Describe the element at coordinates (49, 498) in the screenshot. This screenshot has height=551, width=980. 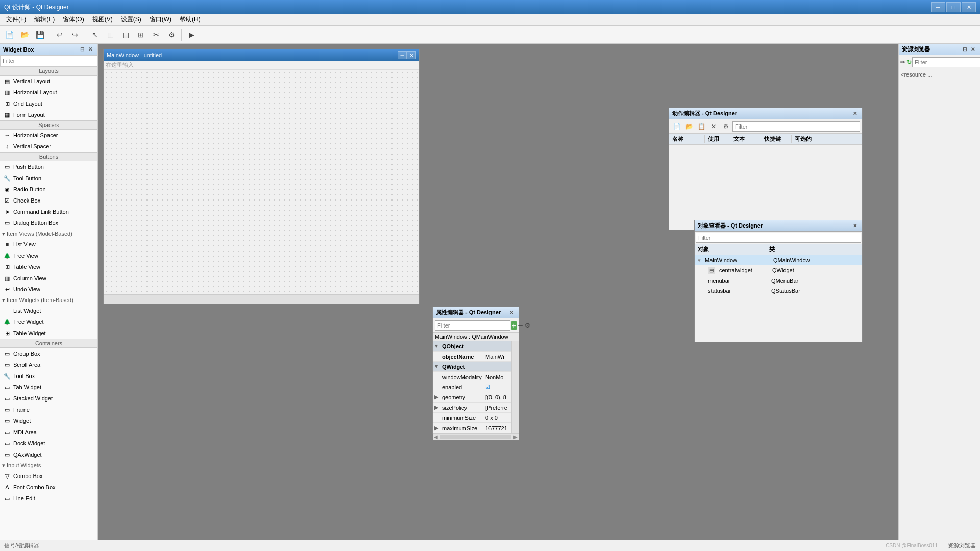
I see `widget-line-edit: ▭ Line Edit` at that location.